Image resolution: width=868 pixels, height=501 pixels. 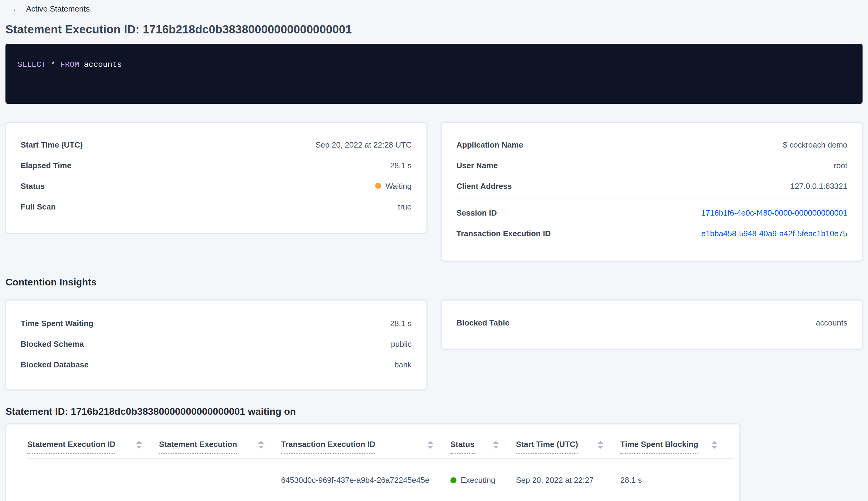 What do you see at coordinates (652, 322) in the screenshot?
I see `blocked-table-row: Blocked Table accounts` at bounding box center [652, 322].